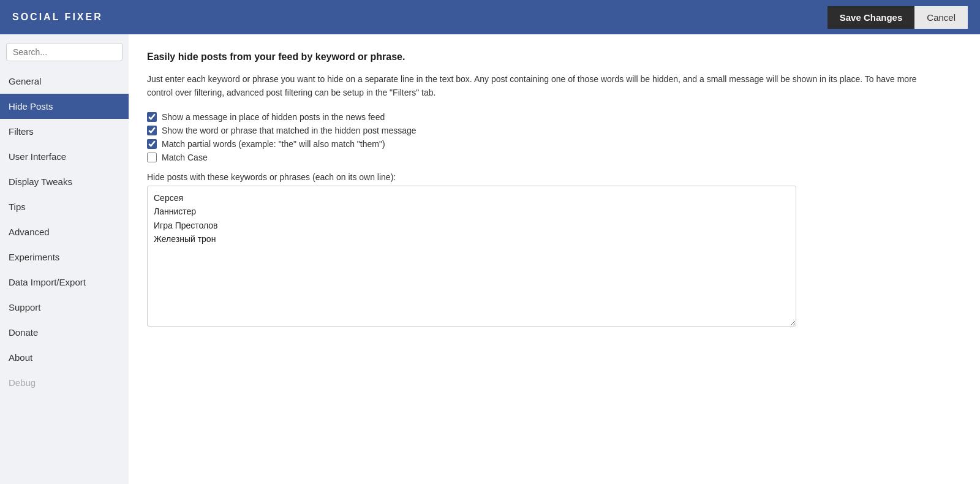 Image resolution: width=980 pixels, height=484 pixels. Describe the element at coordinates (64, 282) in the screenshot. I see `sidebar-item-data-import-export: Data Import/Export` at that location.